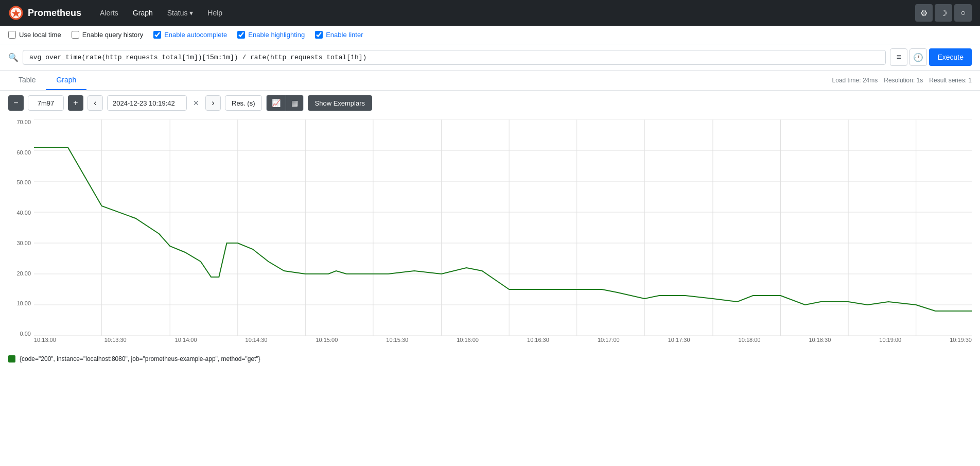  What do you see at coordinates (75, 35) in the screenshot?
I see `enable-query-history-checkbox` at bounding box center [75, 35].